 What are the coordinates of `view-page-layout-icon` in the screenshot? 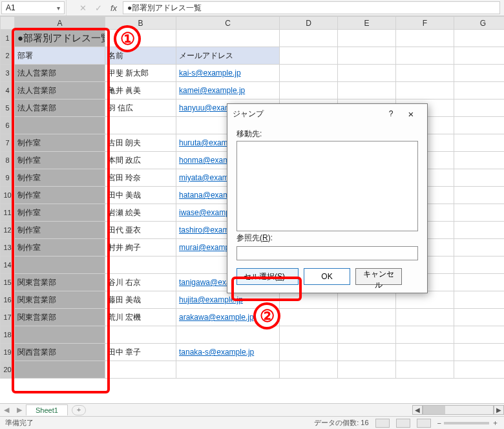 It's located at (403, 423).